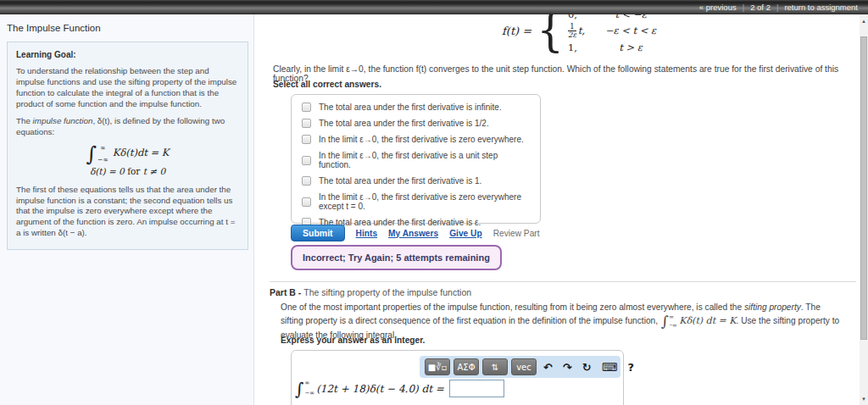 This screenshot has height=405, width=868. I want to click on definition-equation-2: δ(t) = 0 for t ≠ 0, so click(127, 172).